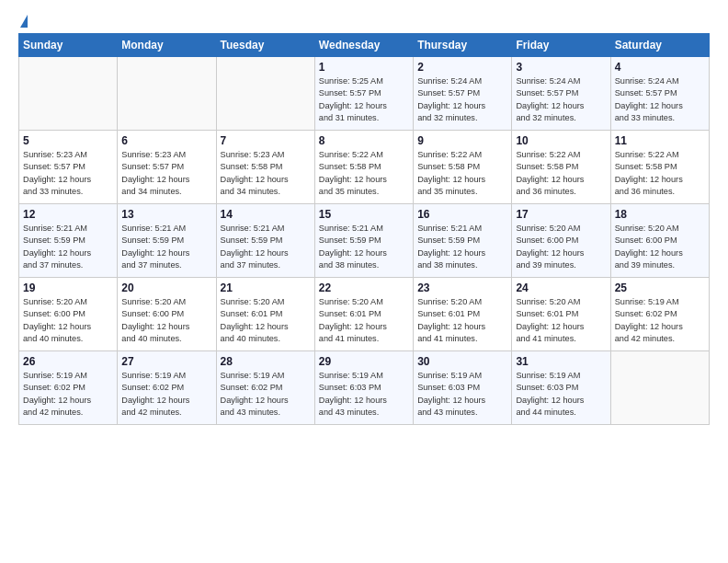  What do you see at coordinates (364, 94) in the screenshot?
I see `calendar-cell: 1Sunrise: 5:25 AM Sunset: 5:57 PM Daylig…` at bounding box center [364, 94].